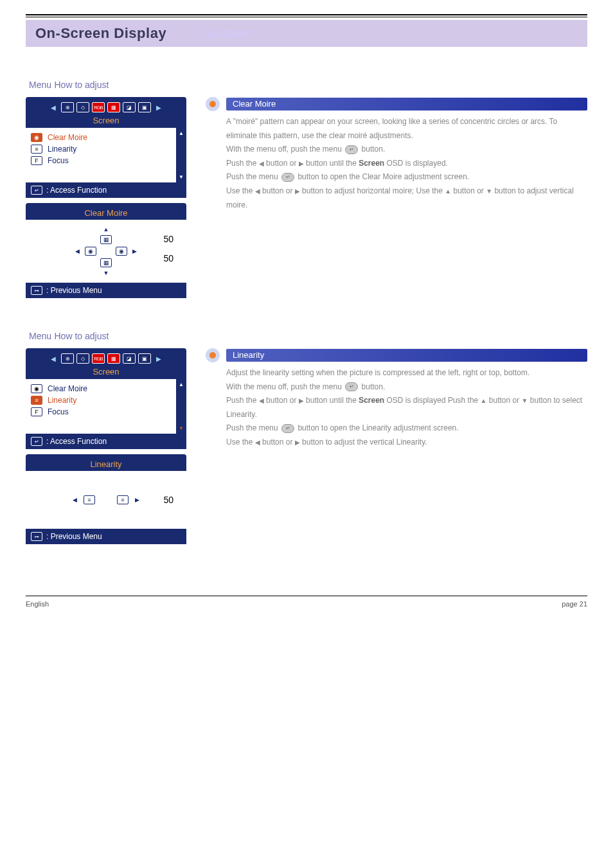 The image size is (613, 868). Describe the element at coordinates (106, 412) in the screenshot. I see `menu-item-focus: F Focus` at that location.